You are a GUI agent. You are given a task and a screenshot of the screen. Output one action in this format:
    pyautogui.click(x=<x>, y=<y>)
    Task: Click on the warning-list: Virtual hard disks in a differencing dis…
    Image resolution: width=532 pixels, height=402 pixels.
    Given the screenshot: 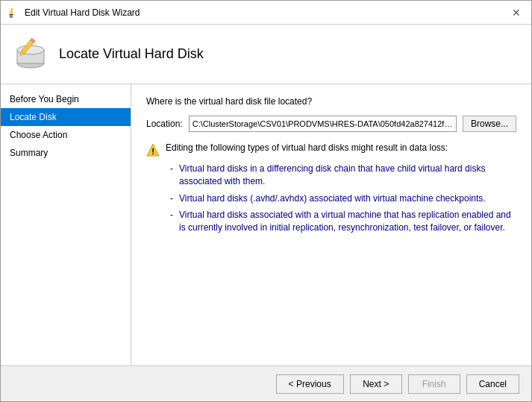 What is the action you would take?
    pyautogui.click(x=343, y=198)
    